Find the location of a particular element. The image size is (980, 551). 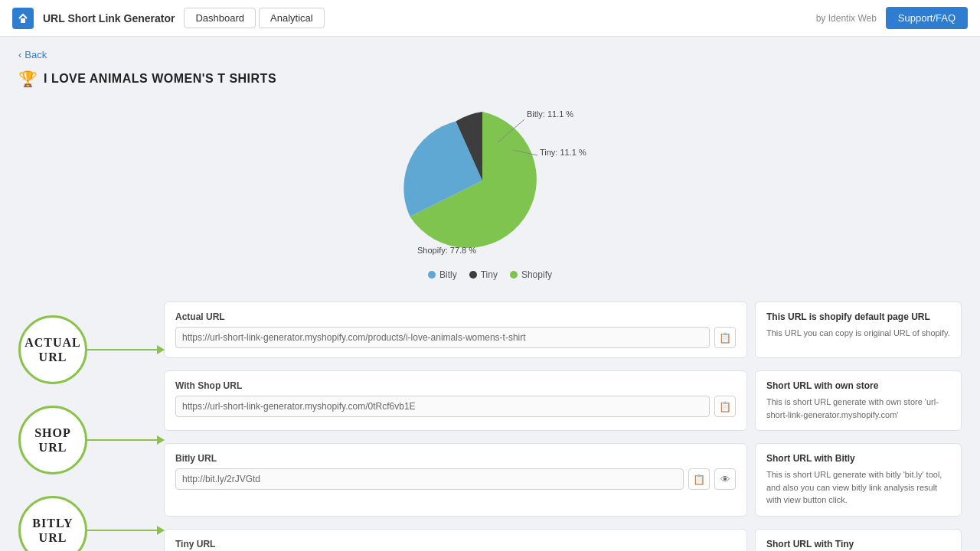

shopify-annotation: Shopify: 77.8 % is located at coordinates (447, 250).